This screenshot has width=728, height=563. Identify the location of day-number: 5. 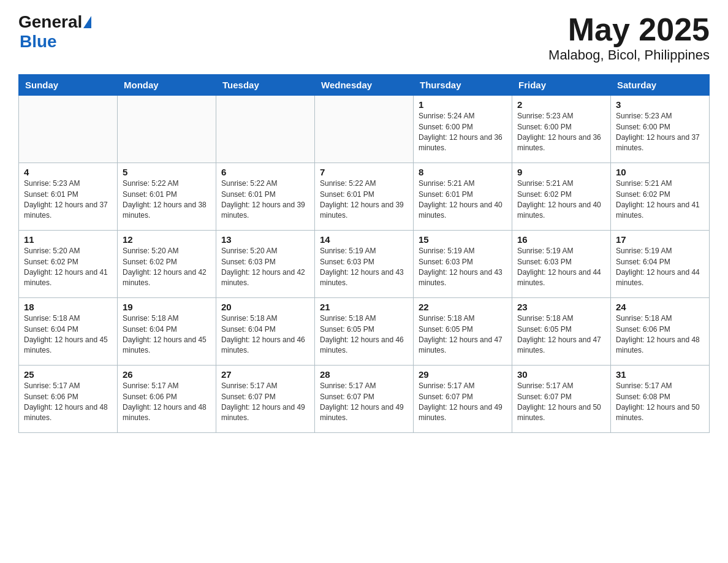
(167, 172).